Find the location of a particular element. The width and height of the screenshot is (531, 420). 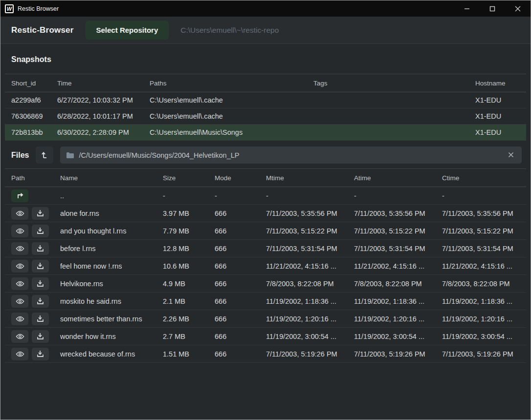

column-header-tags: Tags is located at coordinates (388, 83).